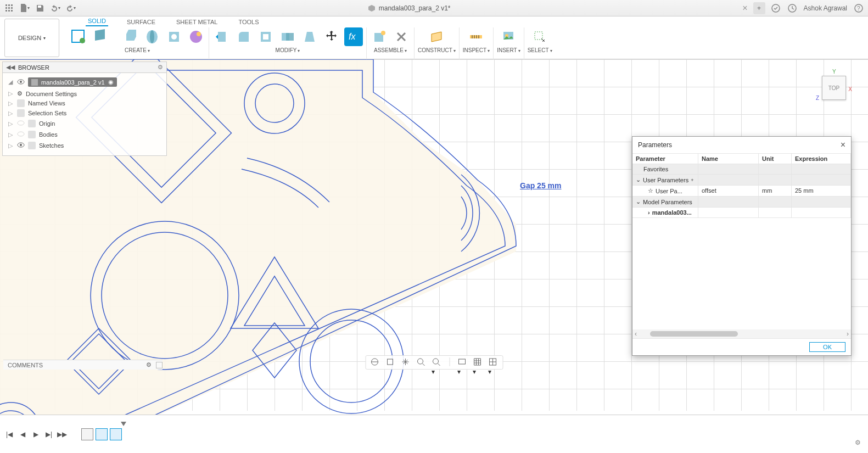 This screenshot has height=453, width=868. I want to click on orbit-icon, so click(375, 362).